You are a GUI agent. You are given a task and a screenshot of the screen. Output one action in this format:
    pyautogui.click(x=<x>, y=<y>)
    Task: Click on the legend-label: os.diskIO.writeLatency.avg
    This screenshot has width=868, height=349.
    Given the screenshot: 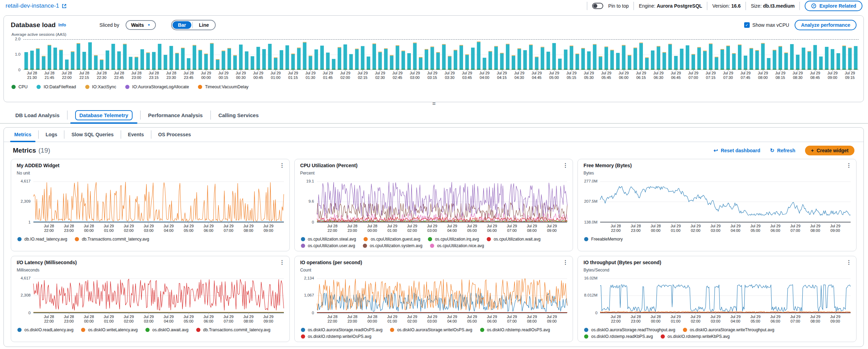 What is the action you would take?
    pyautogui.click(x=113, y=330)
    